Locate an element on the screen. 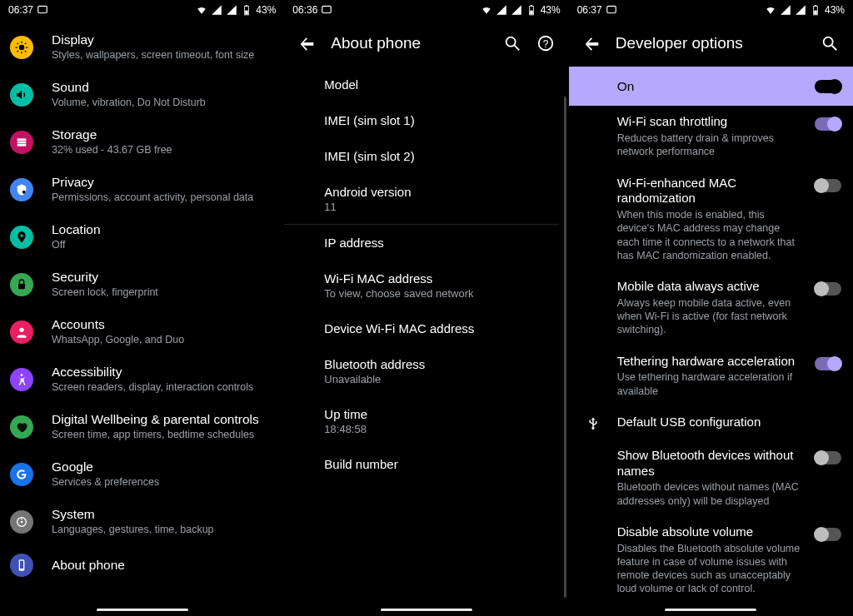 This screenshot has height=616, width=853. item-subtitle: Screen time, app timers, bedtime schedul… is located at coordinates (155, 435).